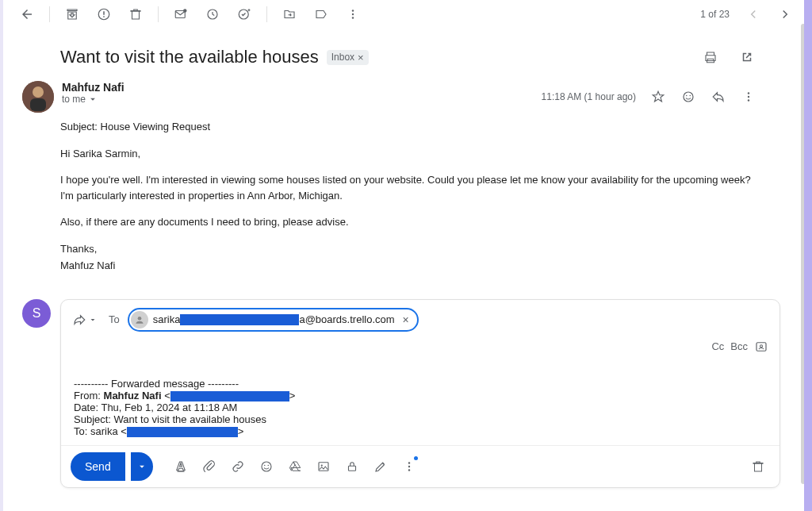 This screenshot has width=812, height=511. What do you see at coordinates (266, 467) in the screenshot?
I see `emoji-button` at bounding box center [266, 467].